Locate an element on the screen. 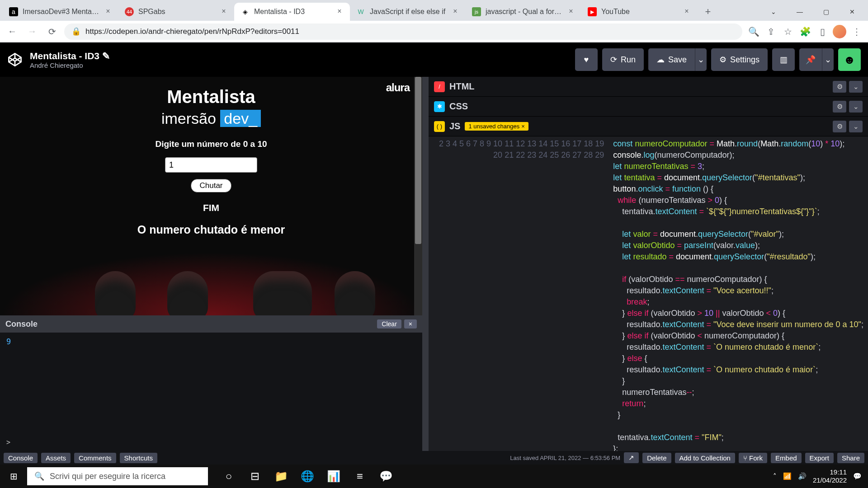 This screenshot has height=488, width=868. pin-dropdown: ⌄ is located at coordinates (828, 60).